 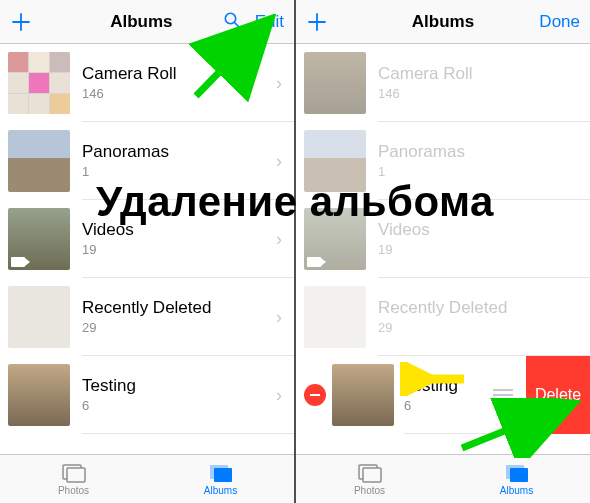 What do you see at coordinates (503, 395) in the screenshot?
I see `reorder-handle-icon` at bounding box center [503, 395].